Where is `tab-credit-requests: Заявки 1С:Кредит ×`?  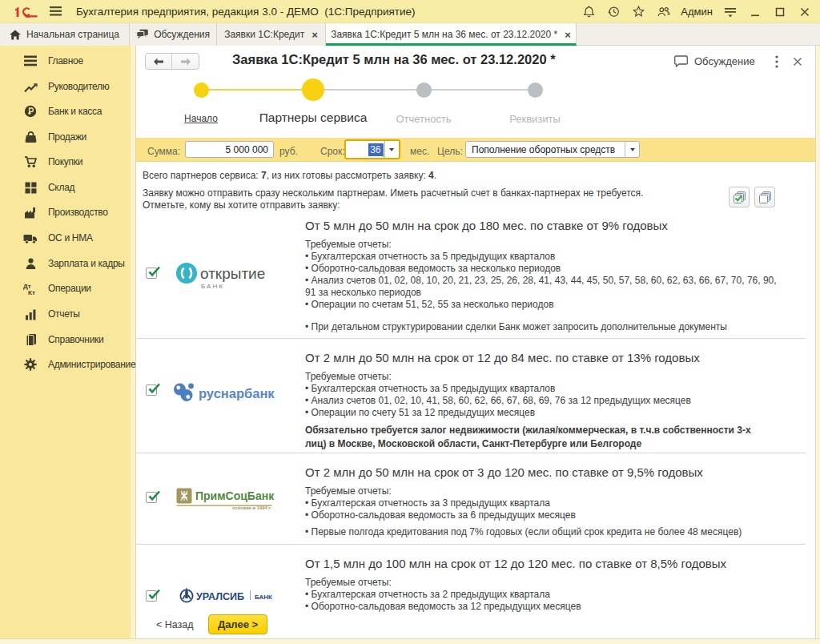
tab-credit-requests: Заявки 1С:Кредит × is located at coordinates (271, 34).